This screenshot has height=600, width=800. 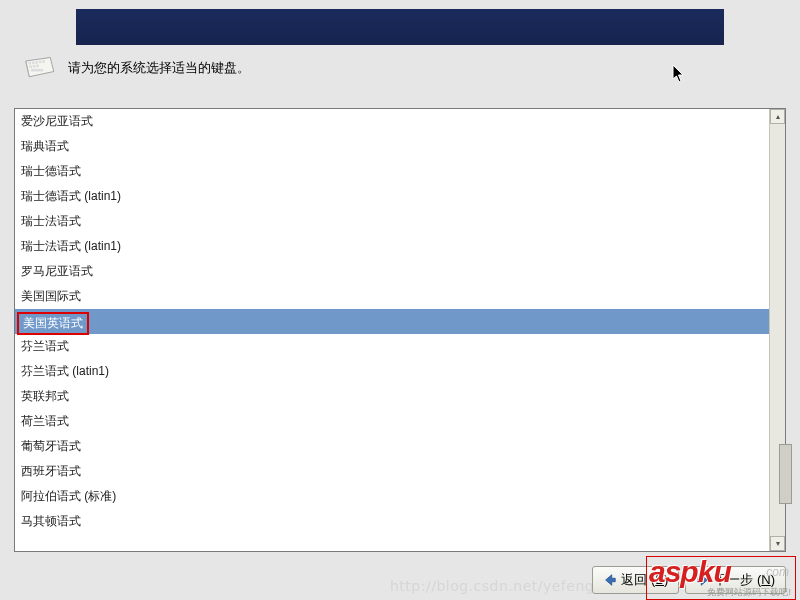 What do you see at coordinates (392, 472) in the screenshot?
I see `list-item: 西班牙语式` at bounding box center [392, 472].